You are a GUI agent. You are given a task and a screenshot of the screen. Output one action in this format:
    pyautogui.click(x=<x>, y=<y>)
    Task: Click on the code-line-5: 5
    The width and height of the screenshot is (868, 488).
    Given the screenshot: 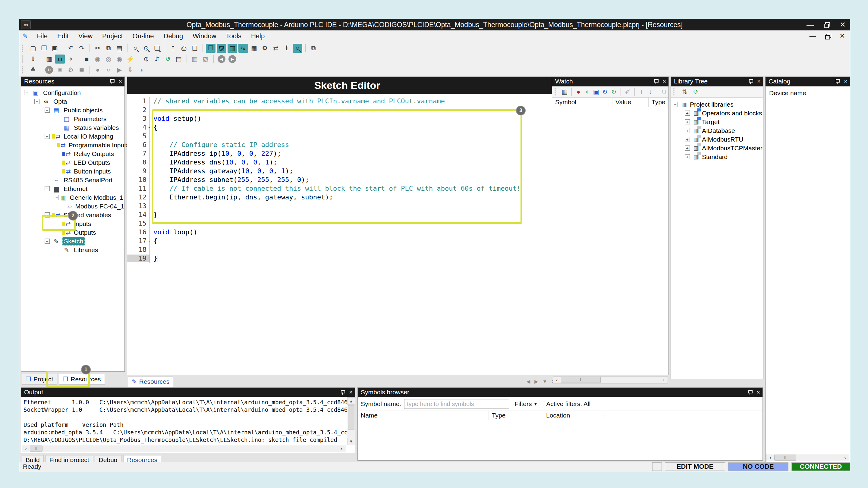 What is the action you would take?
    pyautogui.click(x=343, y=136)
    